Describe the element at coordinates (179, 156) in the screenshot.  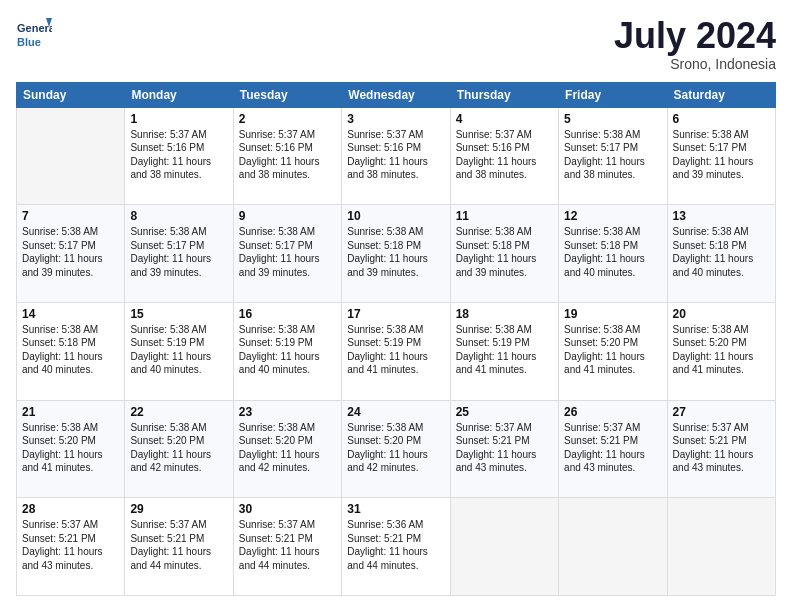
I see `table-cell: 1Sunrise: 5:37 AM Sunset: 5:16 PM Daylig…` at that location.